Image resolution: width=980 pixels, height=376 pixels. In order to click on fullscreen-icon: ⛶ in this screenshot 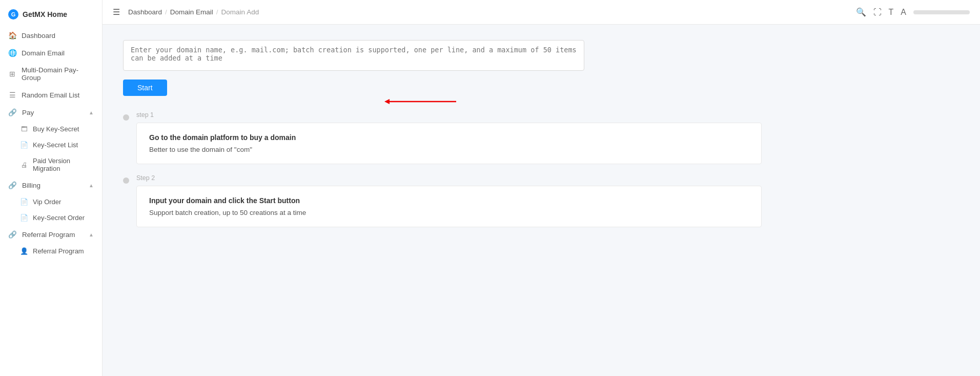, I will do `click(877, 12)`.